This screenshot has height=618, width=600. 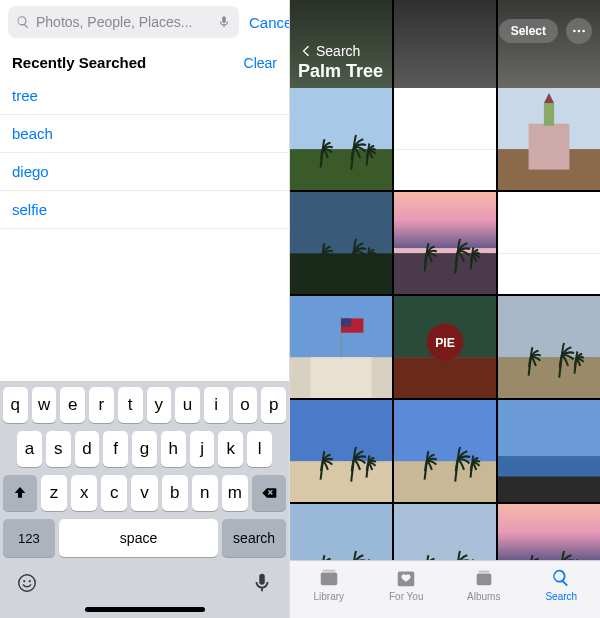 What do you see at coordinates (144, 134) in the screenshot?
I see `recent-item: beach` at bounding box center [144, 134].